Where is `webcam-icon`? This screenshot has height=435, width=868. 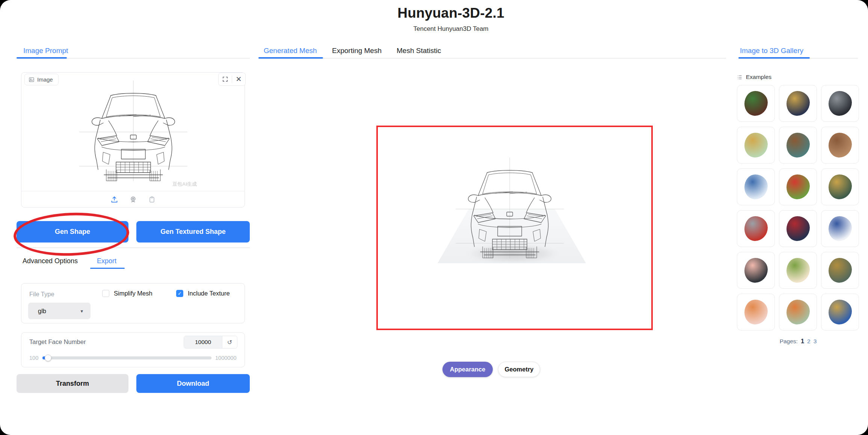
webcam-icon is located at coordinates (133, 199).